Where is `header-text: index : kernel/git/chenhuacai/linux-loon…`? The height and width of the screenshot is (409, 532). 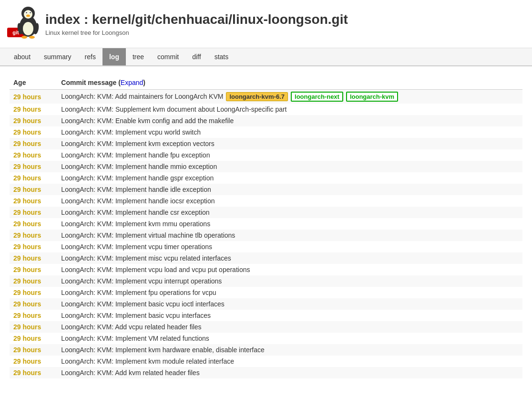 header-text: index : kernel/git/chenhuacai/linux-loon… is located at coordinates (196, 24).